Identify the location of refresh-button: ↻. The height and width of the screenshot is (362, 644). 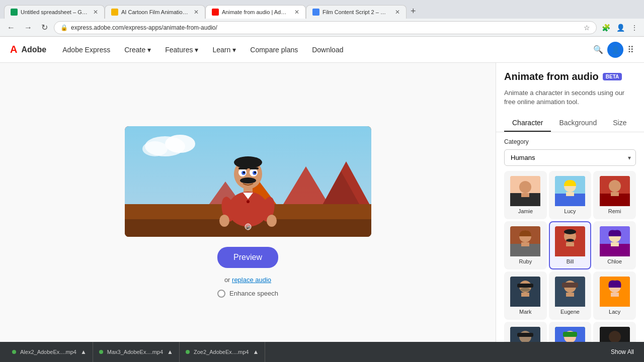
(44, 27).